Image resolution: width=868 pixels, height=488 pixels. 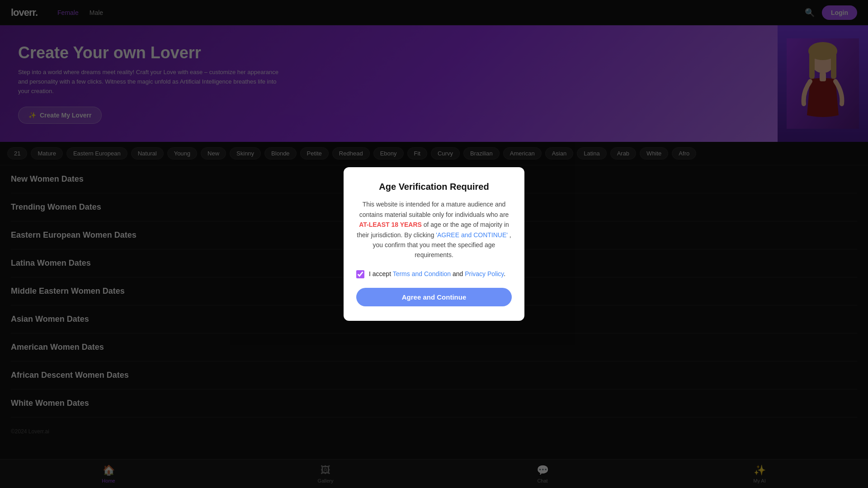 What do you see at coordinates (434, 209) in the screenshot?
I see `modal-body-line1: This website is intended for a mature au…` at bounding box center [434, 209].